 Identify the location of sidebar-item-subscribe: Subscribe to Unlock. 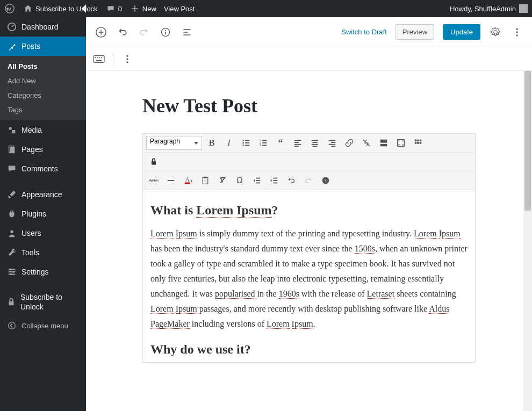
(43, 302).